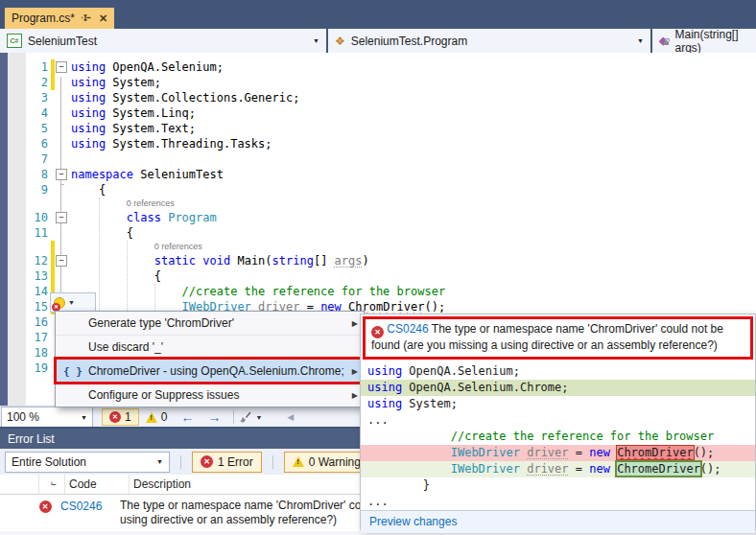 The image size is (756, 535). What do you see at coordinates (59, 18) in the screenshot?
I see `tab-program-cs: Program.cs* ✕` at bounding box center [59, 18].